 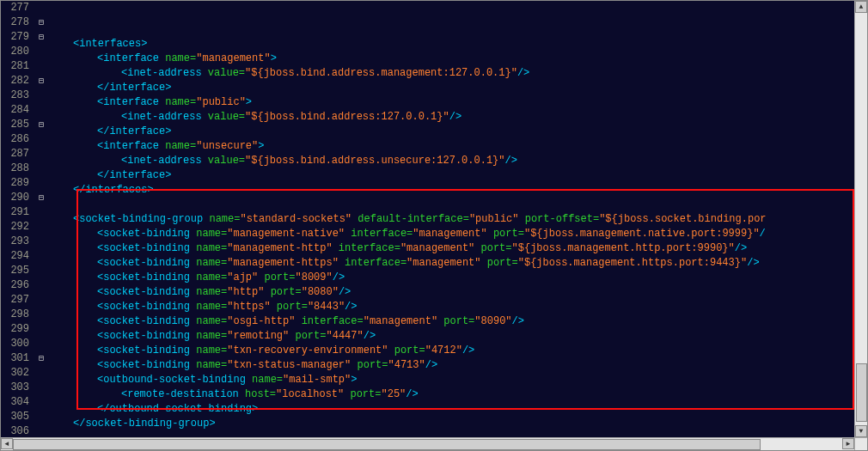 What do you see at coordinates (458, 409) in the screenshot?
I see `code-line: </outbound-socket-binding>` at bounding box center [458, 409].